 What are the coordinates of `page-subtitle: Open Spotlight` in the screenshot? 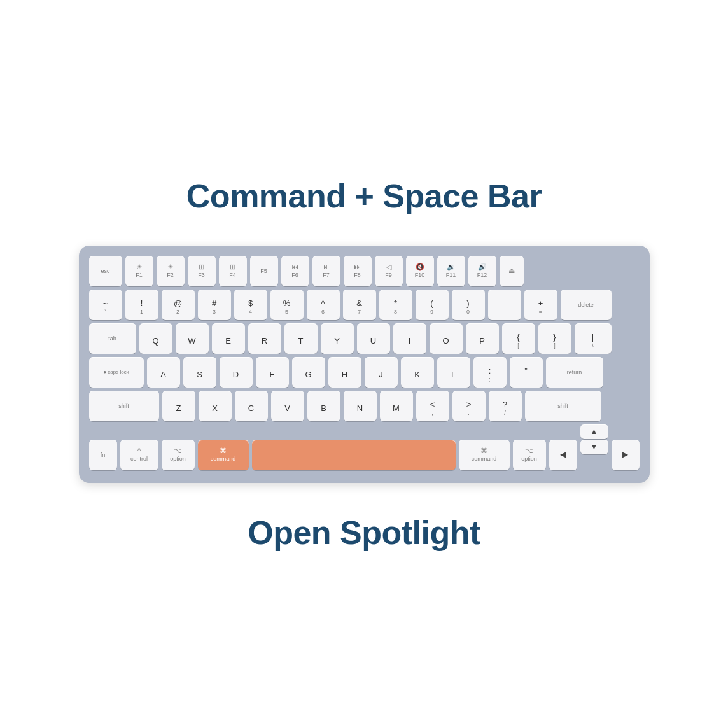 It's located at (364, 533).